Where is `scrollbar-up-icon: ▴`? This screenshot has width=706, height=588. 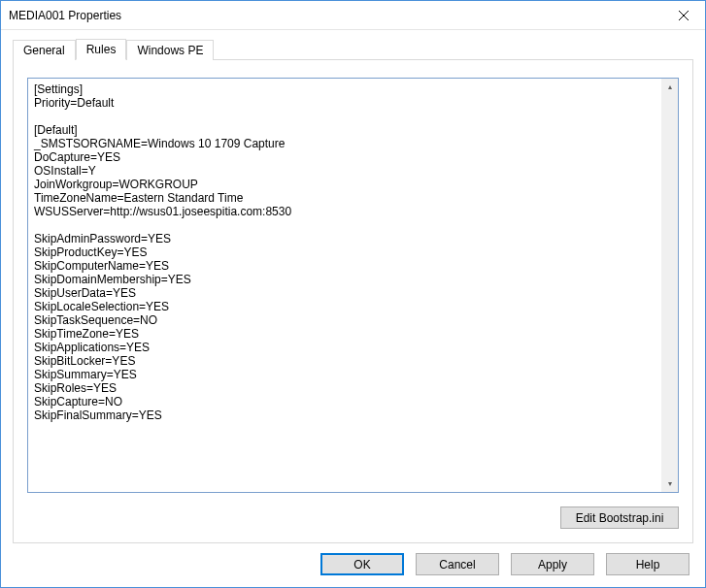
scrollbar-up-icon: ▴ is located at coordinates (670, 87).